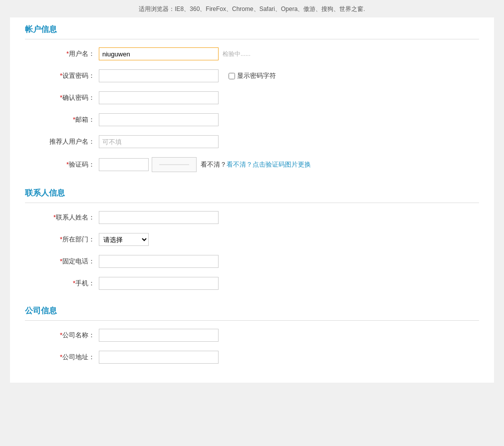 The width and height of the screenshot is (504, 446). I want to click on validating-text: 检验中......, so click(237, 54).